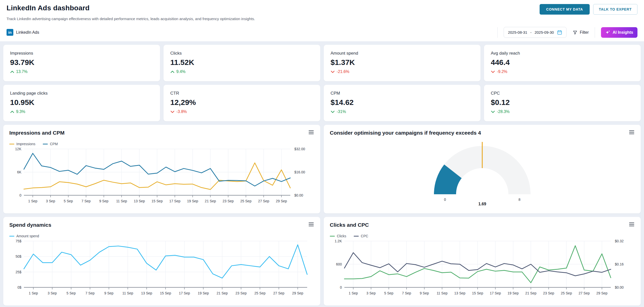 The height and width of the screenshot is (307, 644). What do you see at coordinates (562, 112) in the screenshot?
I see `kpi-delta: -28.3%` at bounding box center [562, 112].